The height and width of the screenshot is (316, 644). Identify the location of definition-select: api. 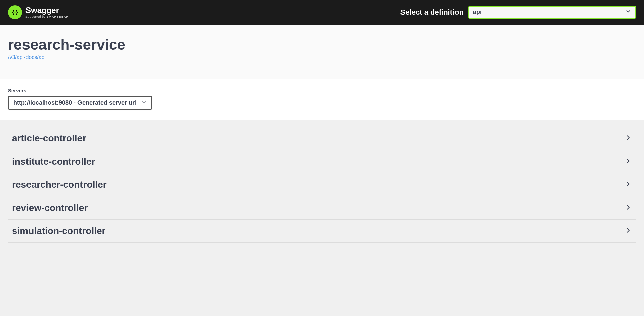
(552, 12).